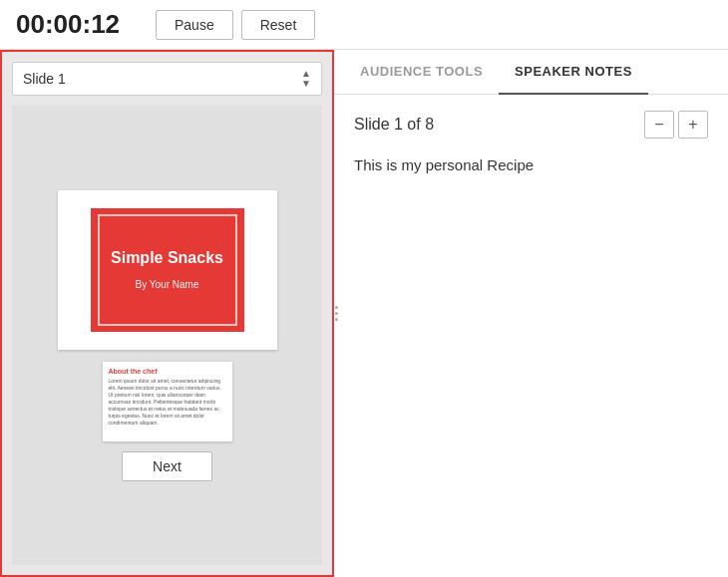  What do you see at coordinates (44, 79) in the screenshot?
I see `slide-selector-label: Slide 1` at bounding box center [44, 79].